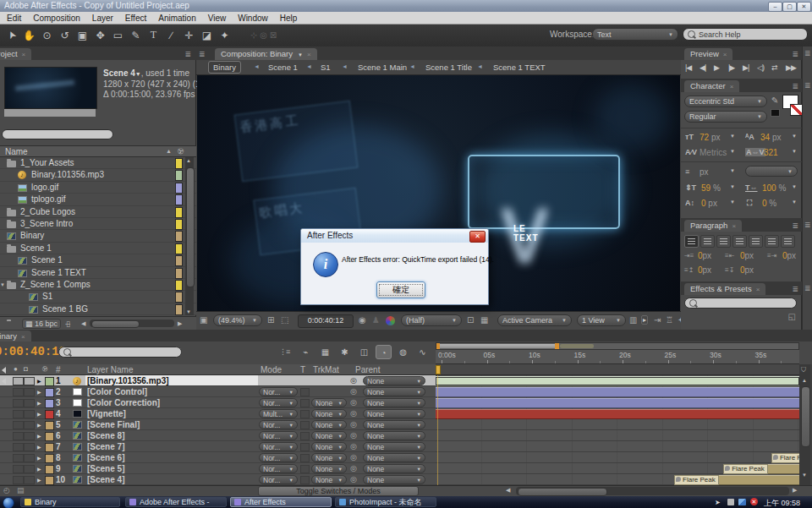 The height and width of the screenshot is (508, 812). What do you see at coordinates (68, 324) in the screenshot?
I see `trash-icon: ▯̶` at bounding box center [68, 324].